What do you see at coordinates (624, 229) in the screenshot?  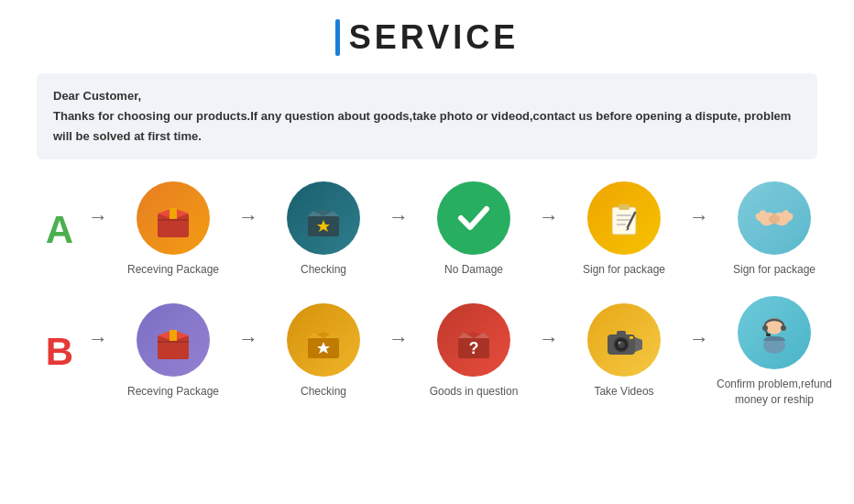 I see `step-a4: Sign for package` at bounding box center [624, 229].